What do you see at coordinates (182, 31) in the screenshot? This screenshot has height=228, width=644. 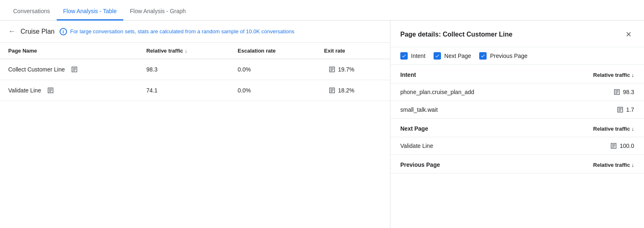 I see `info-text: For large conversation sets, stats are c…` at bounding box center [182, 31].